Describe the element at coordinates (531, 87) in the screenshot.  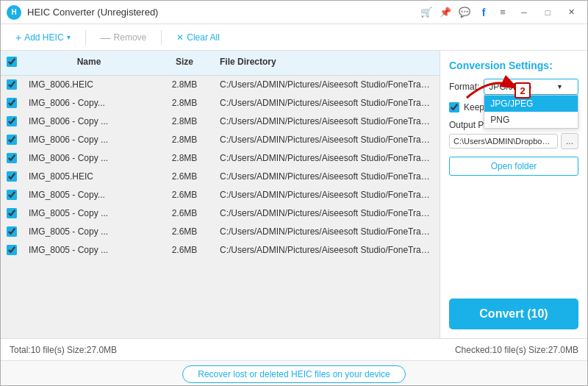
I see `format-dropdown-wrapper: JPG/JPEG ▼ JPG/JPEG PNG` at that location.